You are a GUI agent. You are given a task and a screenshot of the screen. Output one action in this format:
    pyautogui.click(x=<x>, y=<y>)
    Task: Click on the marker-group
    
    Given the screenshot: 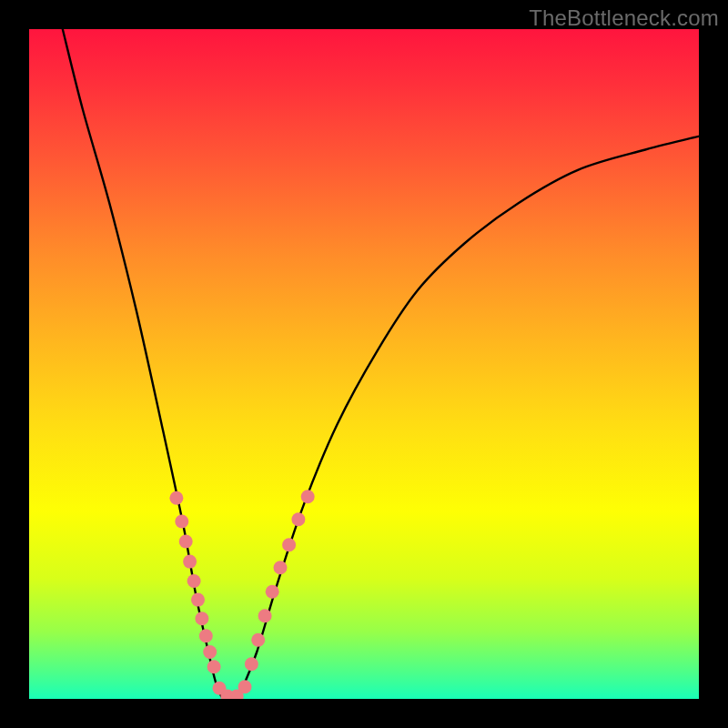 What is the action you would take?
    pyautogui.click(x=242, y=594)
    